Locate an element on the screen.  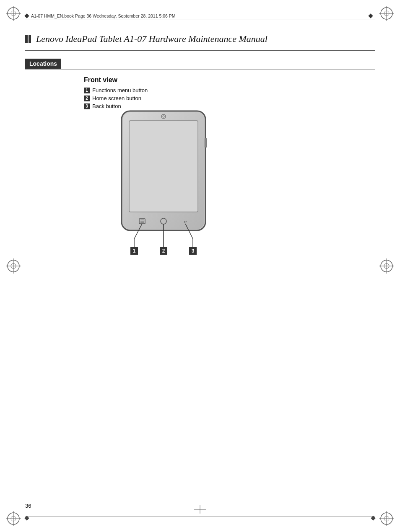
title-icon is located at coordinates (28, 39).